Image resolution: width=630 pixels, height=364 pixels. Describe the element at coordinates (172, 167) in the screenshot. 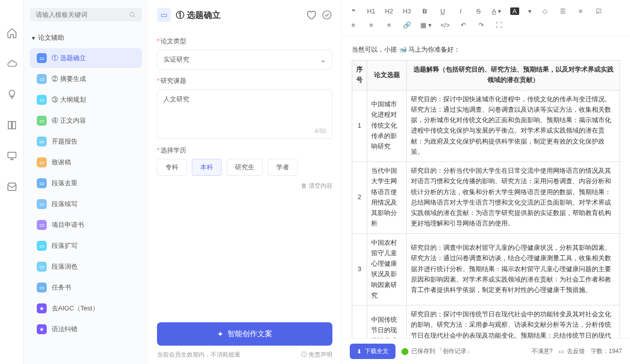

I see `chip-zhuanke: 专科` at that location.